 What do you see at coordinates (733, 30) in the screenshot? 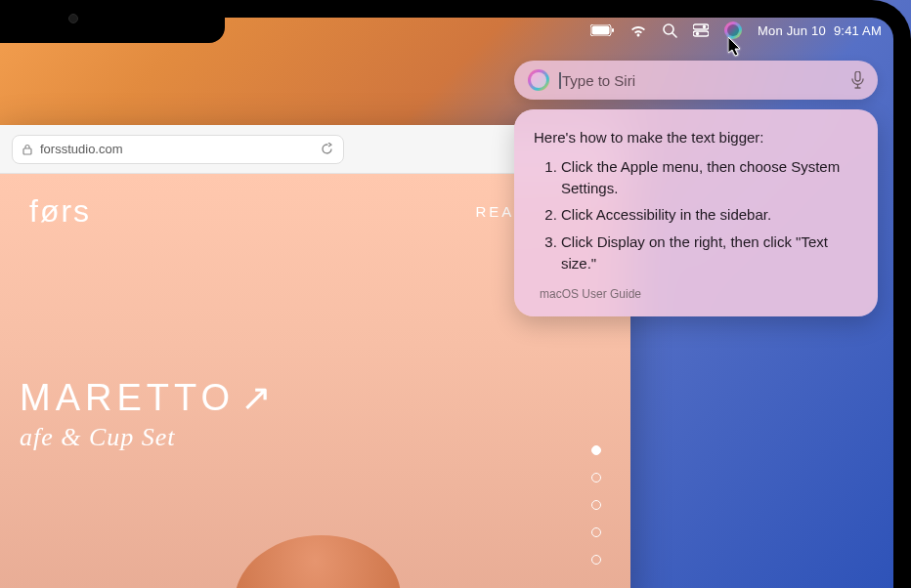
I see `siri-menubar-icon` at bounding box center [733, 30].